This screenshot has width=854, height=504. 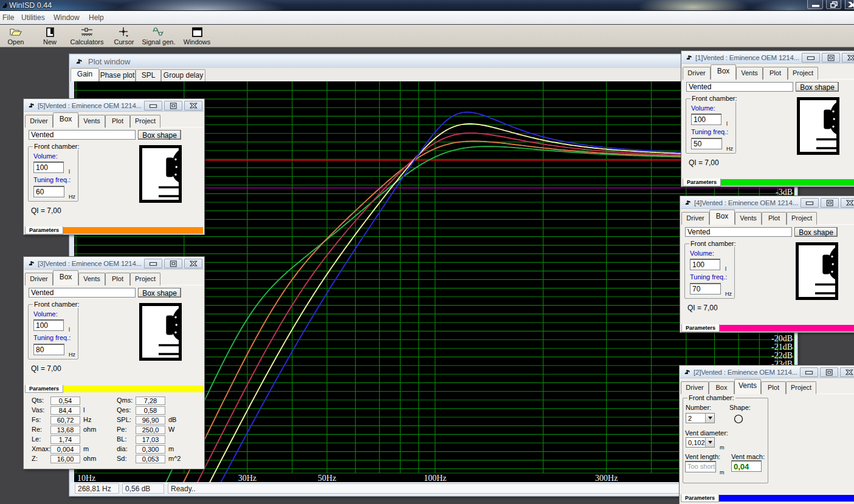 What do you see at coordinates (327, 478) in the screenshot?
I see `svg-text: 50Hz` at bounding box center [327, 478].